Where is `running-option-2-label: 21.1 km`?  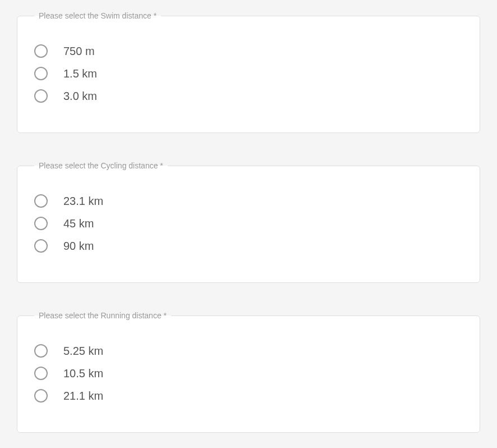 running-option-2-label: 21.1 km is located at coordinates (83, 396).